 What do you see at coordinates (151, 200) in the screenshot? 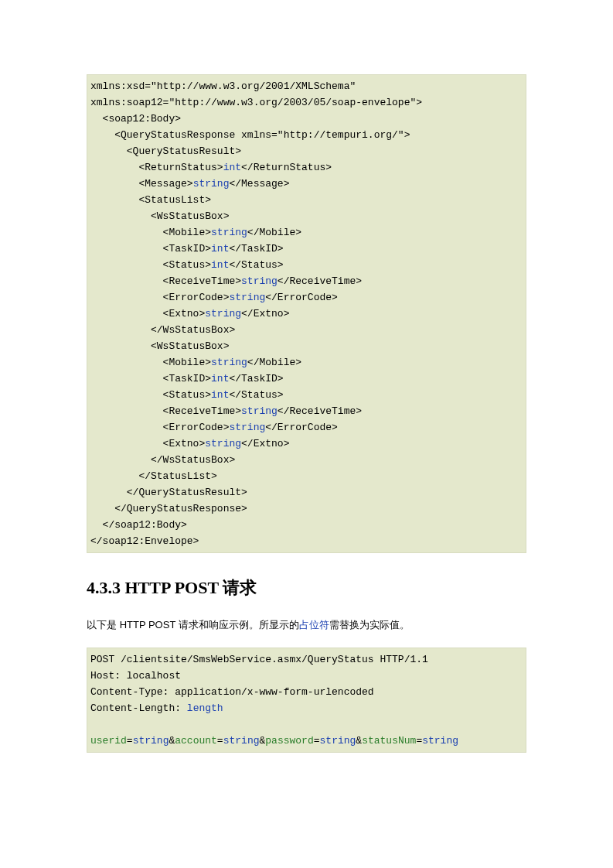
I see `code-line: <StatusList>` at bounding box center [151, 200].